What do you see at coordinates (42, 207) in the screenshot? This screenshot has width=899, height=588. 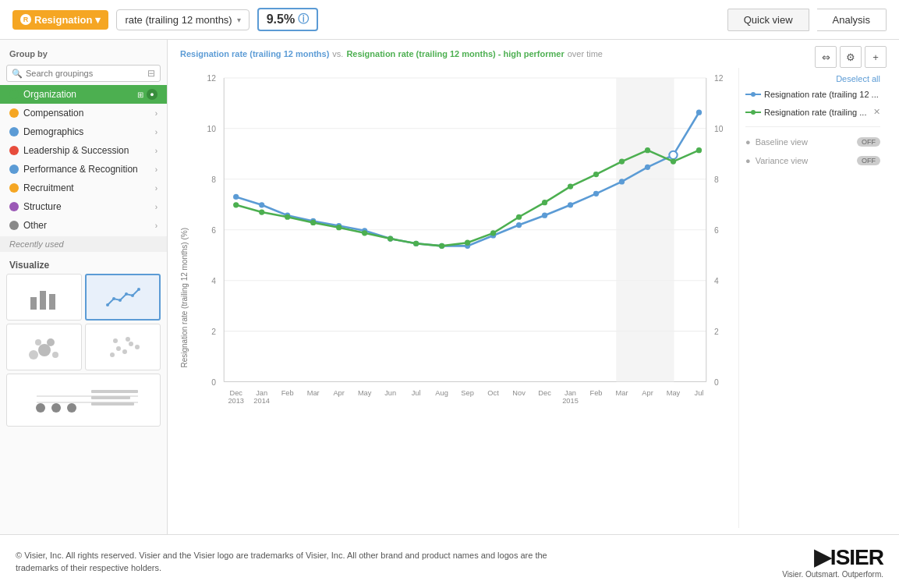 I see `struct-label: Structure` at bounding box center [42, 207].